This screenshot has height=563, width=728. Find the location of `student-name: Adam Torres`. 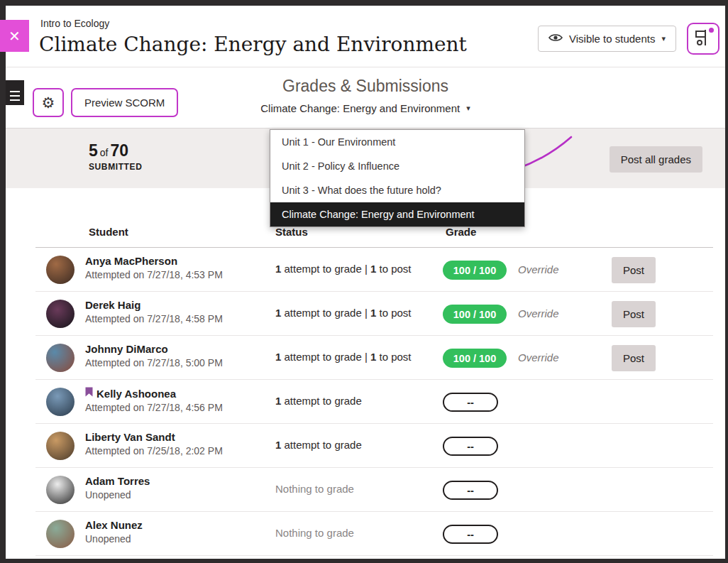

student-name: Adam Torres is located at coordinates (118, 481).